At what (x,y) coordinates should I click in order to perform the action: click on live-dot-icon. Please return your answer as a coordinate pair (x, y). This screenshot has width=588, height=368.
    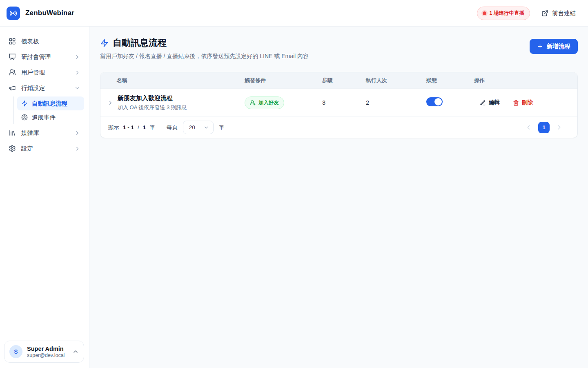
    Looking at the image, I should click on (484, 13).